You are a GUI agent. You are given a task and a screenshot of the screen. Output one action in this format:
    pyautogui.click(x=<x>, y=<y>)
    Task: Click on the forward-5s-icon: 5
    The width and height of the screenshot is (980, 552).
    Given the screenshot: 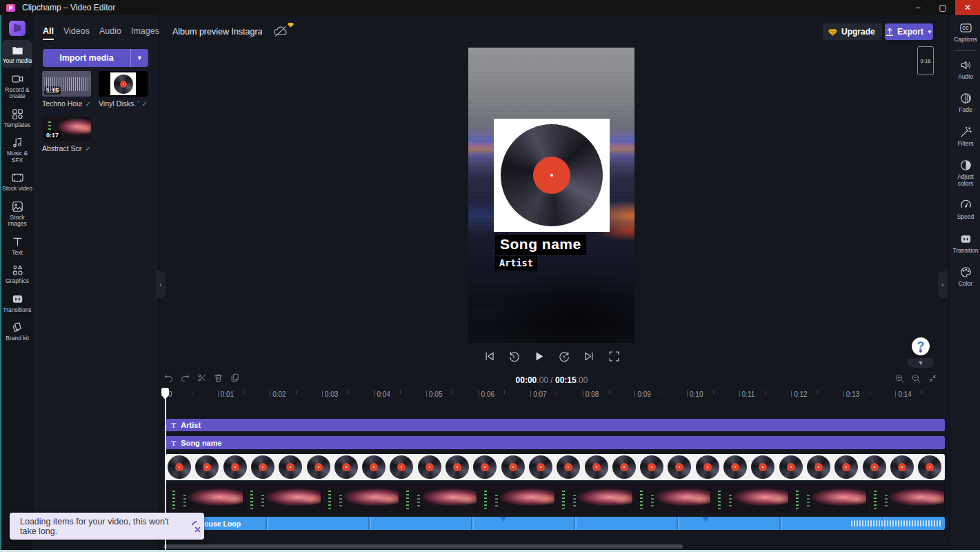 What is the action you would take?
    pyautogui.click(x=564, y=356)
    